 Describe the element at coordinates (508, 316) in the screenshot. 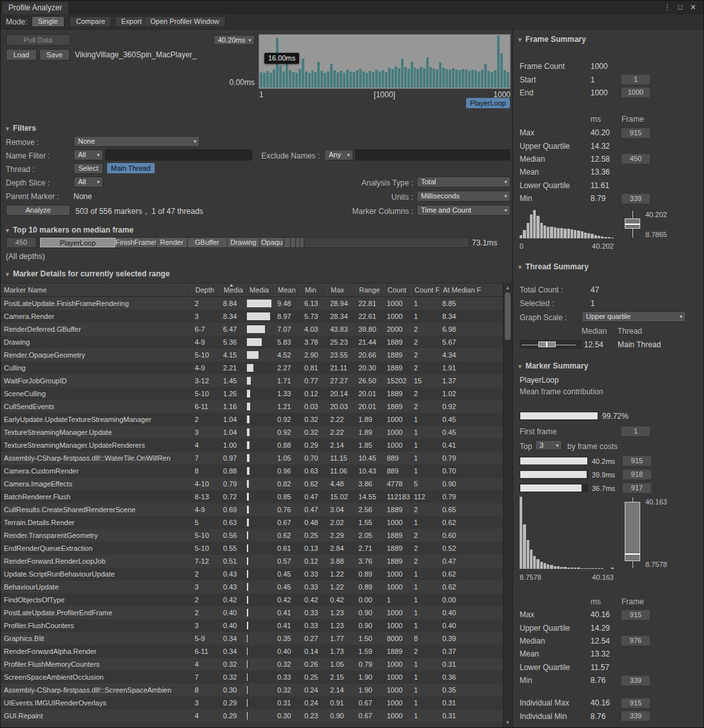

I see `scrollbar-thumb` at that location.